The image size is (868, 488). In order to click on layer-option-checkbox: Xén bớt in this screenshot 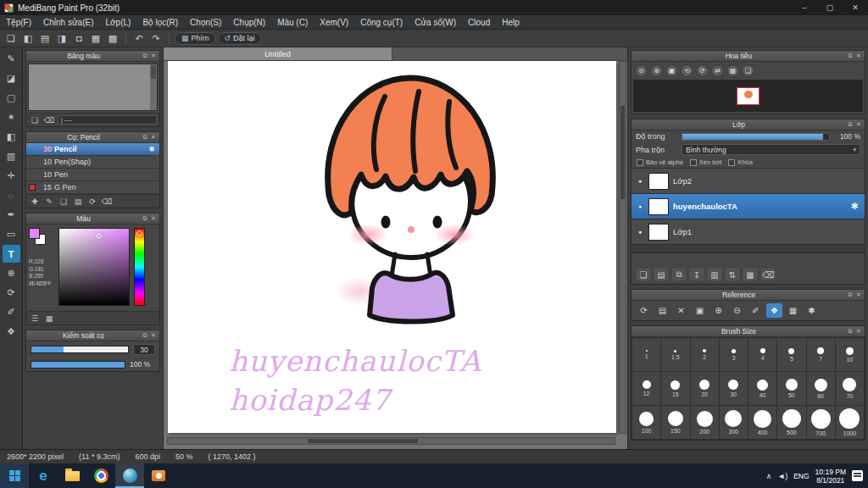, I will do `click(706, 163)`.